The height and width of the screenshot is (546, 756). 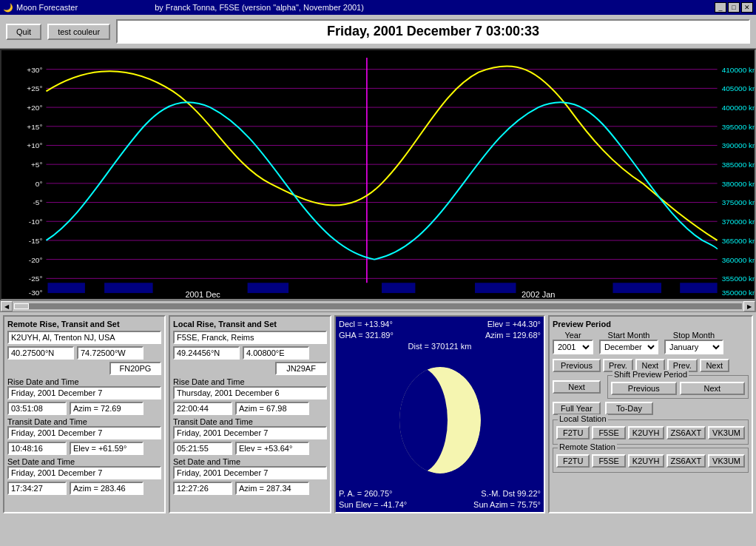 What do you see at coordinates (694, 347) in the screenshot?
I see `stop-month-select: January` at bounding box center [694, 347].